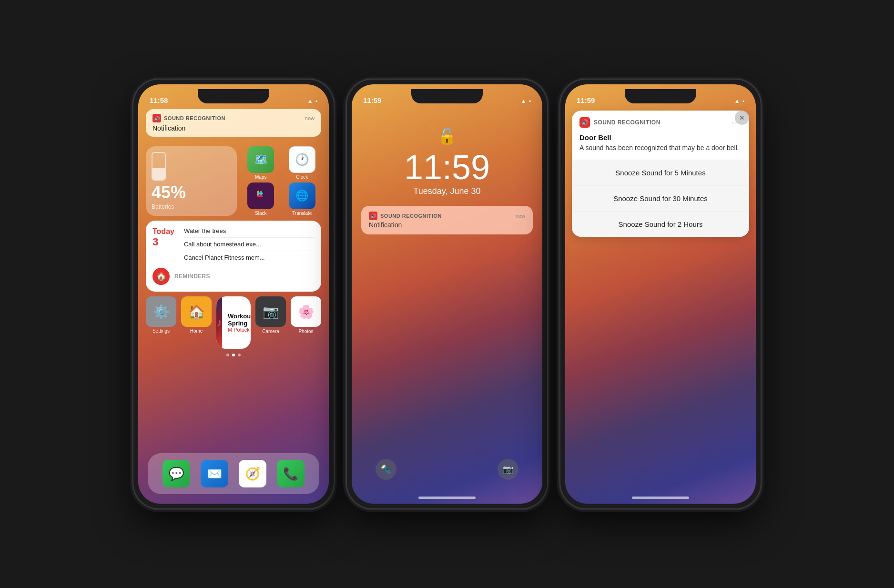  Describe the element at coordinates (236, 323) in the screenshot. I see `music-info: Workout Spring M Potuck` at that location.